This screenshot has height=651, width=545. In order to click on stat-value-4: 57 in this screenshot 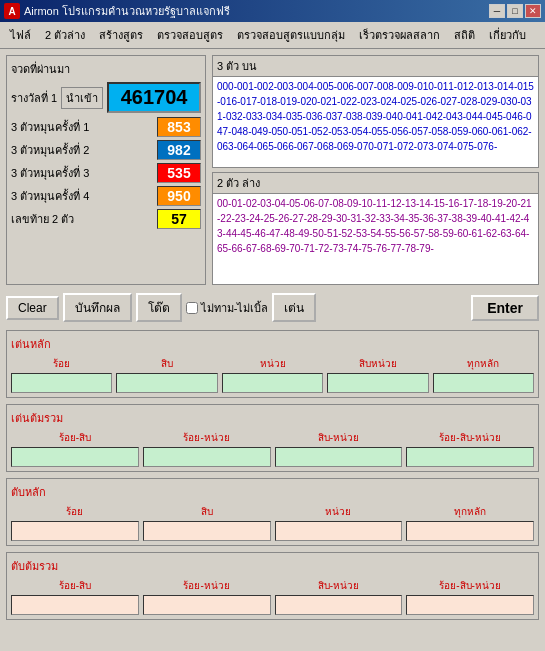, I will do `click(179, 219)`.